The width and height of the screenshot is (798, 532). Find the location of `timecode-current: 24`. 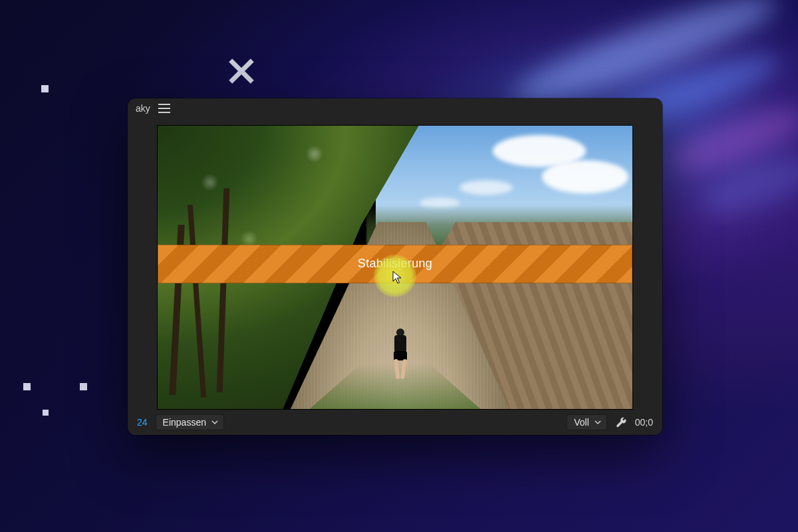

timecode-current: 24 is located at coordinates (142, 422).